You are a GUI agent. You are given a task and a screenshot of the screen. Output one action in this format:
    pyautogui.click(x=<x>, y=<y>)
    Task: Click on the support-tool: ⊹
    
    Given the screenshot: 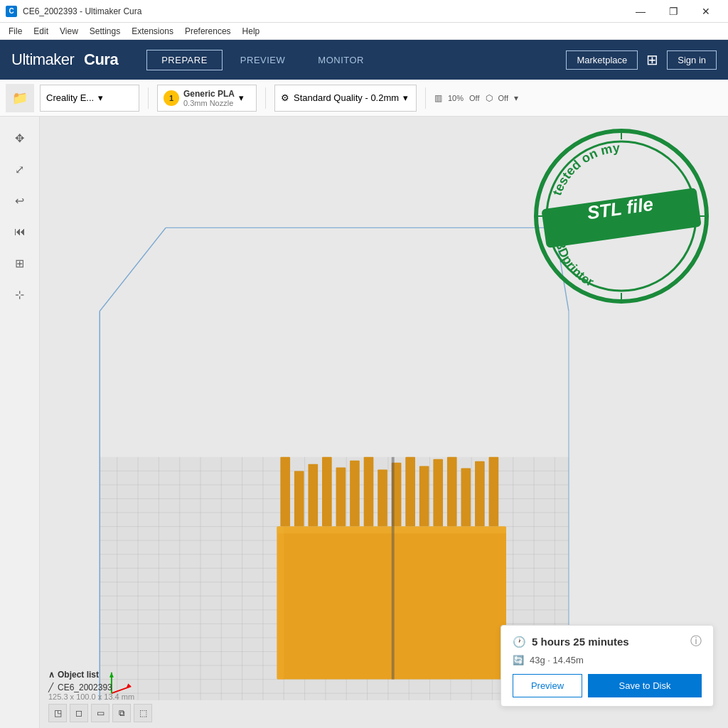 What is the action you would take?
    pyautogui.click(x=20, y=294)
    